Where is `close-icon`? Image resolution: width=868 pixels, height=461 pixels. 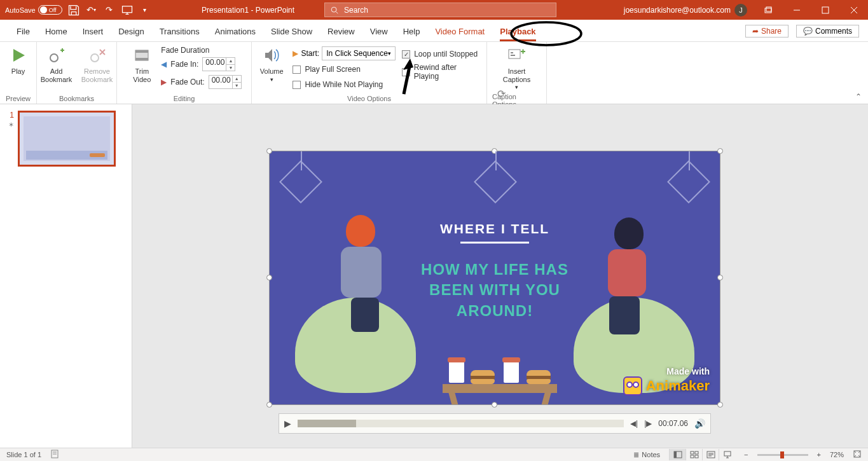 close-icon is located at coordinates (853, 10).